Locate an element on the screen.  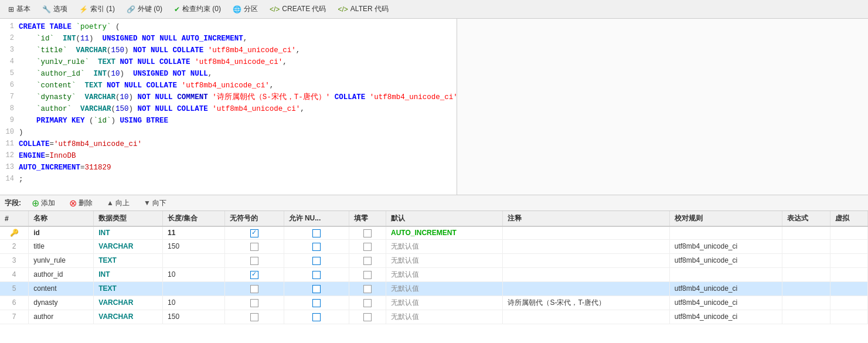
col-header-default: 默认 is located at coordinates (444, 219).